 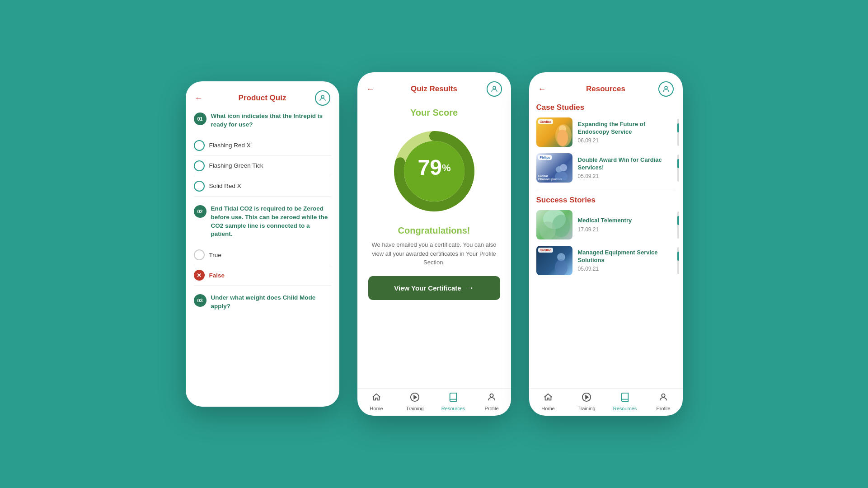 What do you see at coordinates (492, 402) in the screenshot?
I see `nav-profile: Profile` at bounding box center [492, 402].